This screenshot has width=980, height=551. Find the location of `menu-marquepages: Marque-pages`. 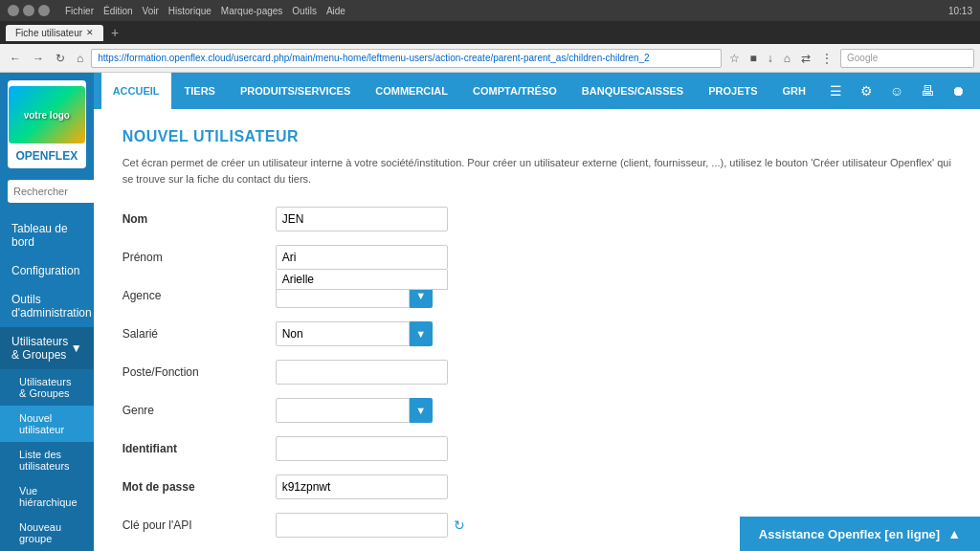

menu-marquepages: Marque-pages is located at coordinates (252, 11).